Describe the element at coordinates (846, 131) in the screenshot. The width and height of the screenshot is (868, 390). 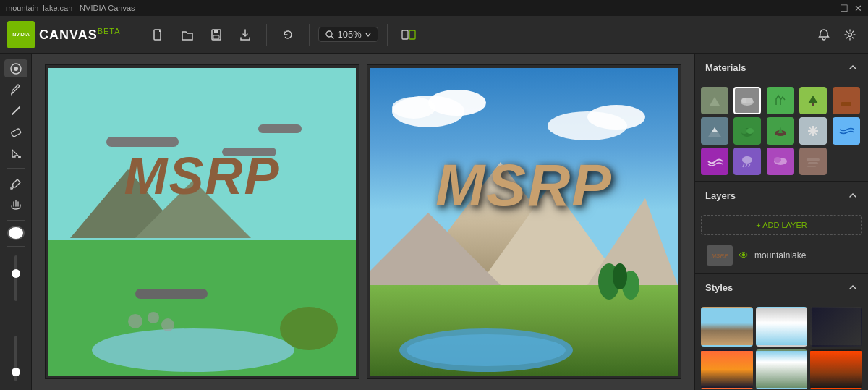
I see `material-water-stripe` at that location.